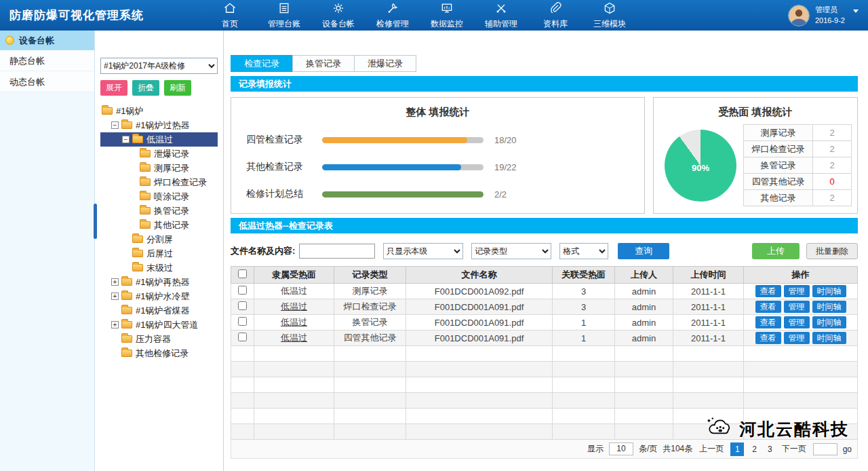 Image resolution: width=868 pixels, height=471 pixels. Describe the element at coordinates (159, 339) in the screenshot. I see `tree-item: 压力容器` at that location.